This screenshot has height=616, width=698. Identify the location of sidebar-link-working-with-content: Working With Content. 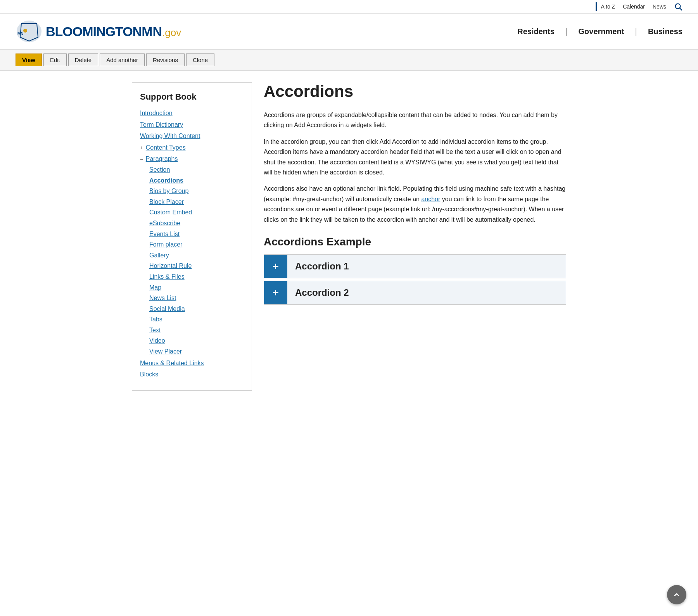
(170, 136).